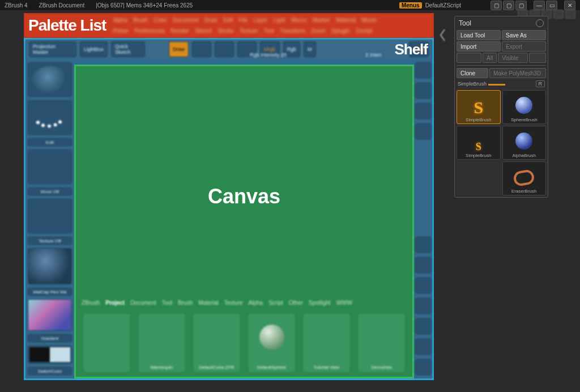  I want to click on export-button: Export, so click(524, 46).